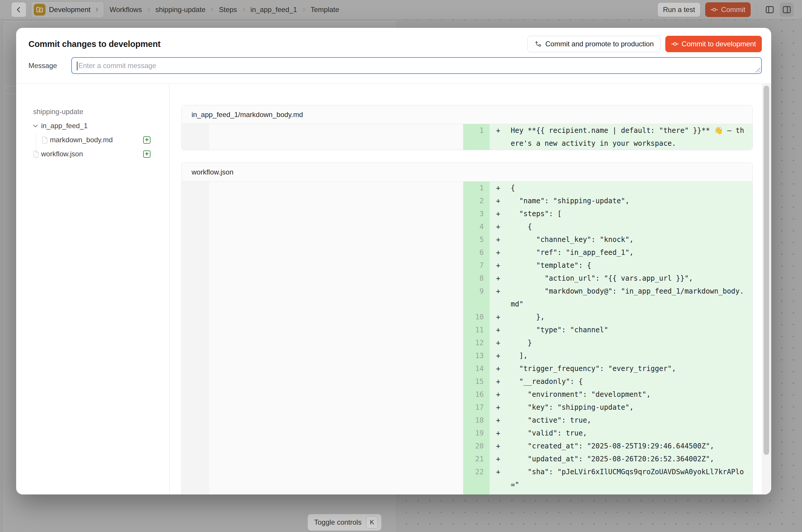  Describe the element at coordinates (70, 10) in the screenshot. I see `environment-label: Development` at that location.